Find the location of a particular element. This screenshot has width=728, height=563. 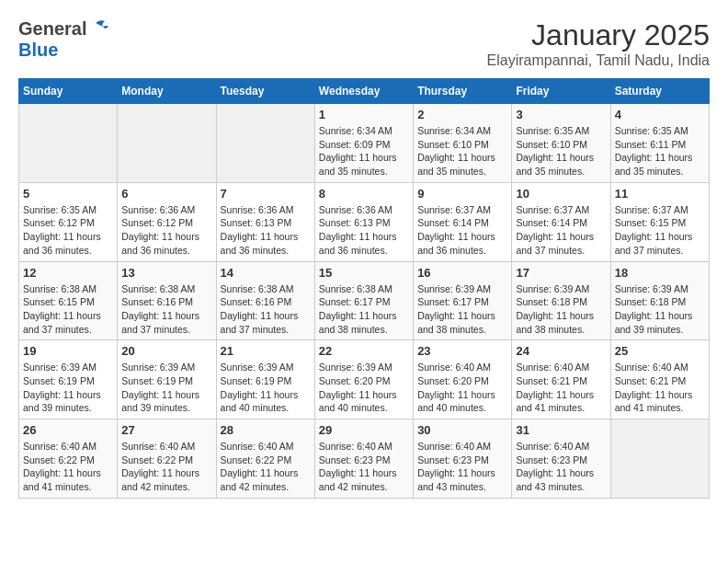

calendar-cell: 19Sunrise: 6:39 AM Sunset: 6:19 PM Dayli… is located at coordinates (68, 380).